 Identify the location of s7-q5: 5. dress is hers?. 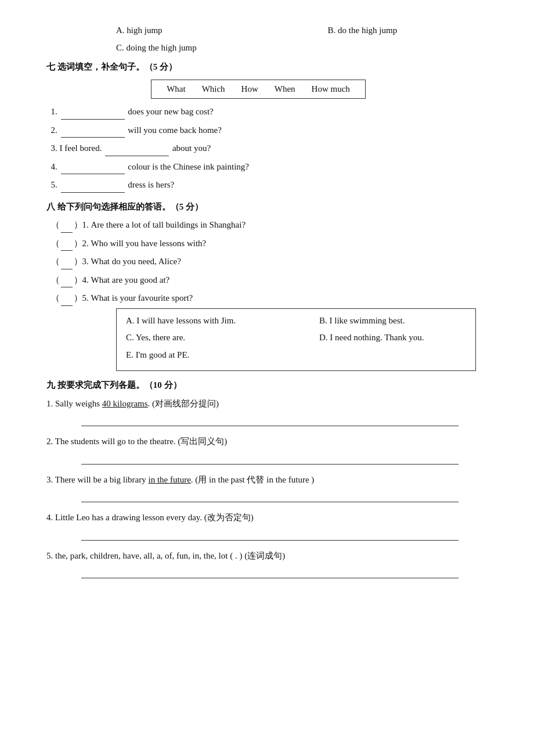
(273, 185).